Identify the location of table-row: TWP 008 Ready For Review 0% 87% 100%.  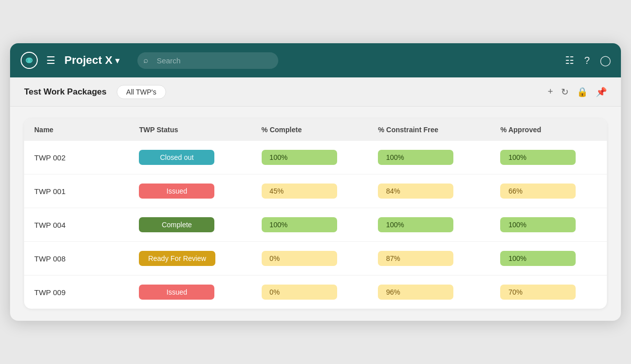
(316, 258).